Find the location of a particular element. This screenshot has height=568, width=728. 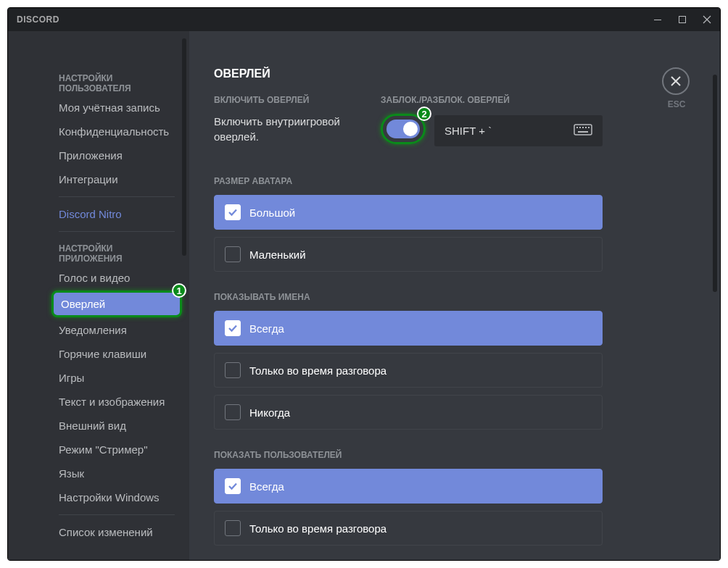

sidebar-header-app: НАСТРОЙКИ ПРИЛОЖЕНИЯ is located at coordinates (117, 252).